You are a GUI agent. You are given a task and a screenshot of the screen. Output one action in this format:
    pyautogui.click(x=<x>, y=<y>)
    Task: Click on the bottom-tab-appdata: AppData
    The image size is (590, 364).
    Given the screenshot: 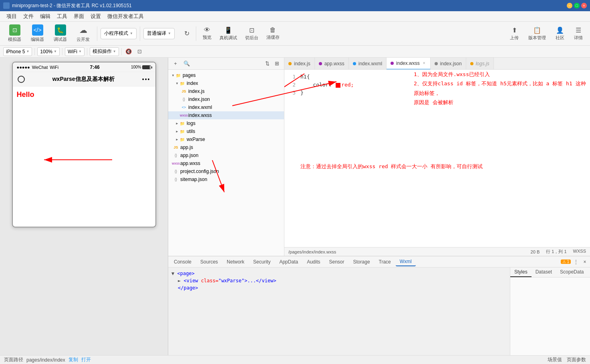 What is the action you would take?
    pyautogui.click(x=288, y=262)
    